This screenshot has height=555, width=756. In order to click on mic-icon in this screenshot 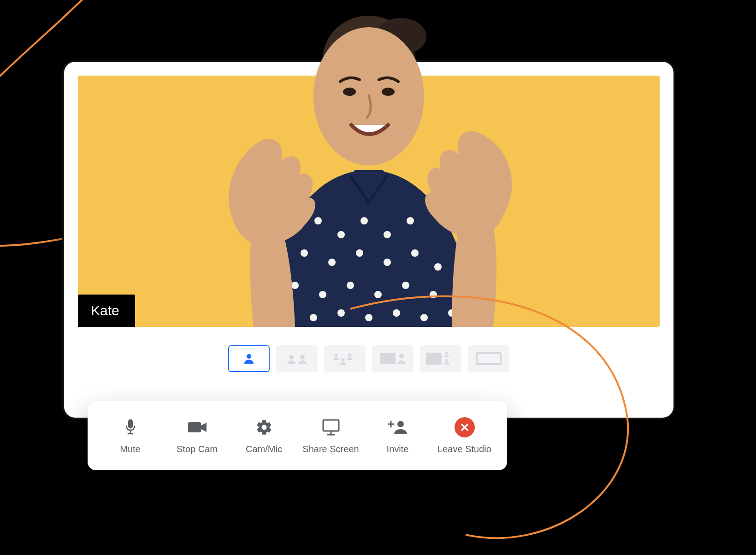, I will do `click(130, 427)`.